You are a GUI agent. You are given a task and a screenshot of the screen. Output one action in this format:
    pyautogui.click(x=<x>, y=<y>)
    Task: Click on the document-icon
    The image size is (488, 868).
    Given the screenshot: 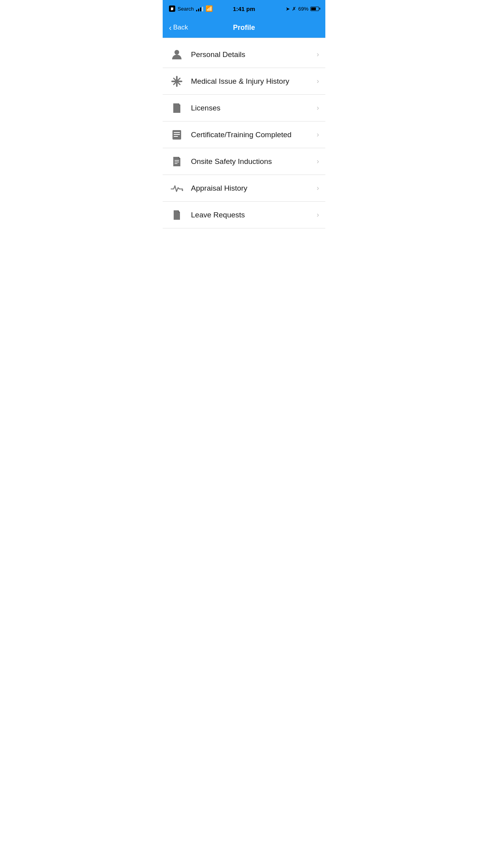 What is the action you would take?
    pyautogui.click(x=177, y=108)
    